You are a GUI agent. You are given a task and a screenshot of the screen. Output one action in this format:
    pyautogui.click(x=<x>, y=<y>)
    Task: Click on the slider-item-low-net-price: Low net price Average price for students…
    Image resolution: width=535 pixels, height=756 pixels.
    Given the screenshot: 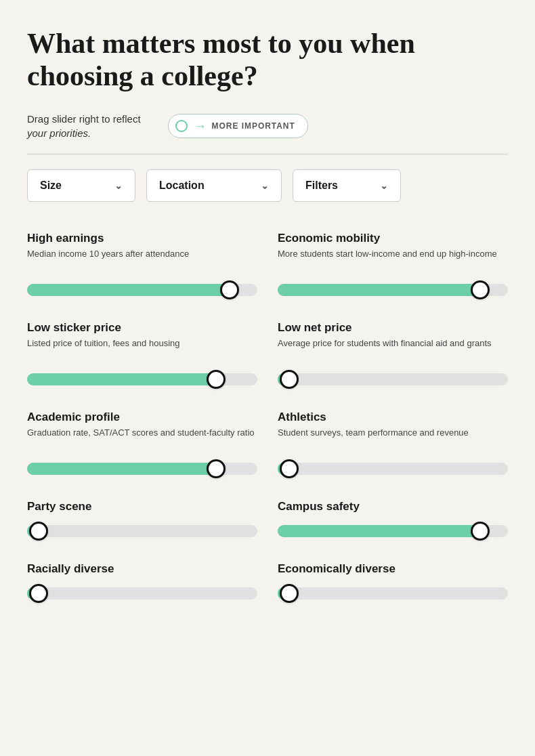 What is the action you would take?
    pyautogui.click(x=393, y=355)
    